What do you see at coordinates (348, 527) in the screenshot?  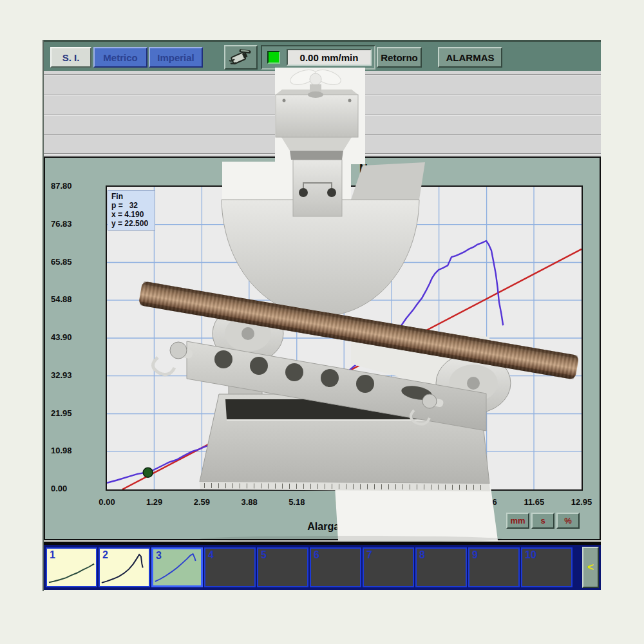 I see `x-axis-title: Alargamiento %` at bounding box center [348, 527].